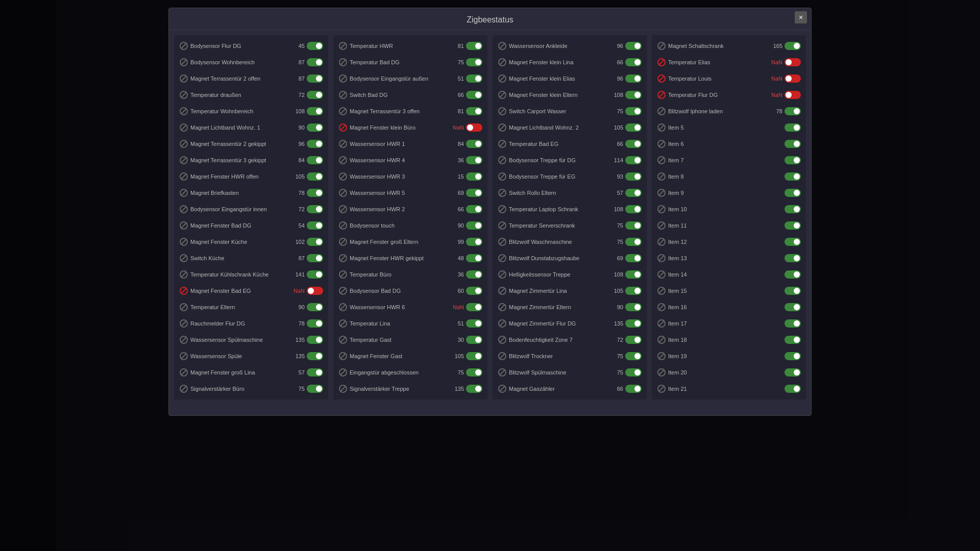  Describe the element at coordinates (297, 307) in the screenshot. I see `sensor-value: 90` at that location.